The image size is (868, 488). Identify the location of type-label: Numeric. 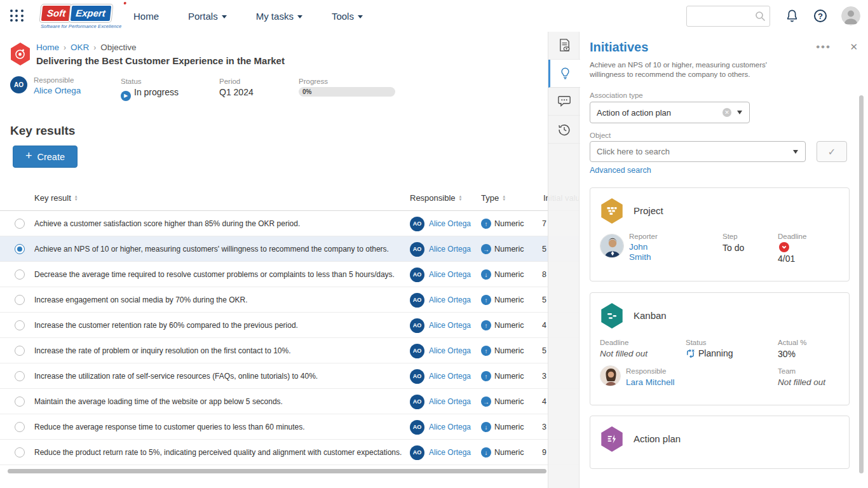
(510, 325).